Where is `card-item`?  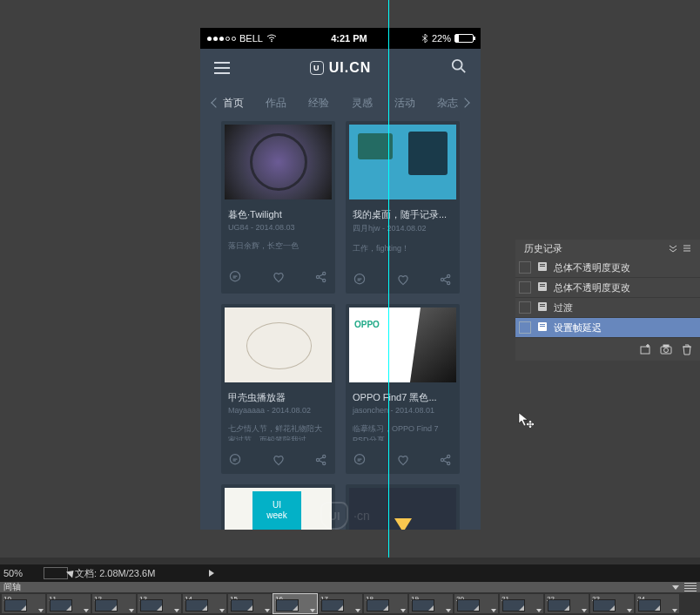
card-item is located at coordinates (279, 507).